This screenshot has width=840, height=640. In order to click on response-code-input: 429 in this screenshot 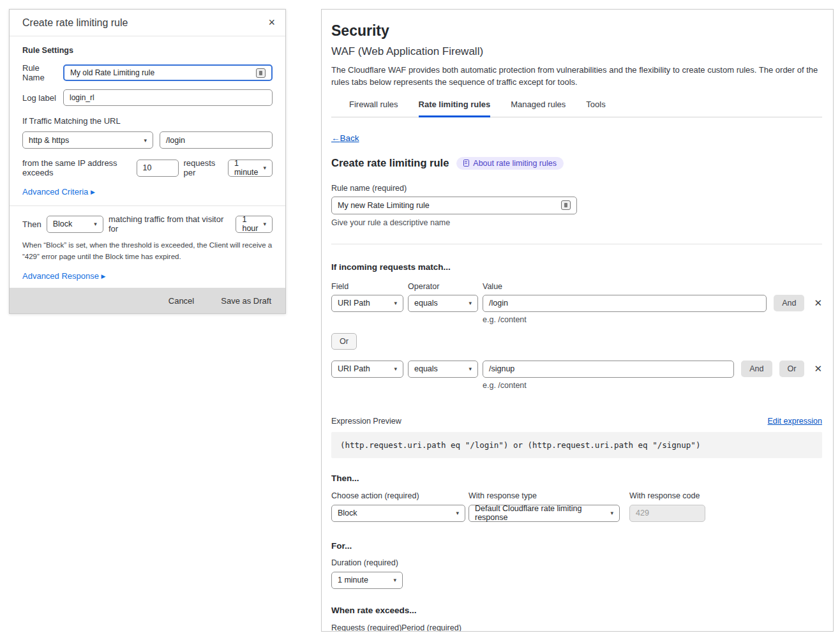, I will do `click(668, 513)`.